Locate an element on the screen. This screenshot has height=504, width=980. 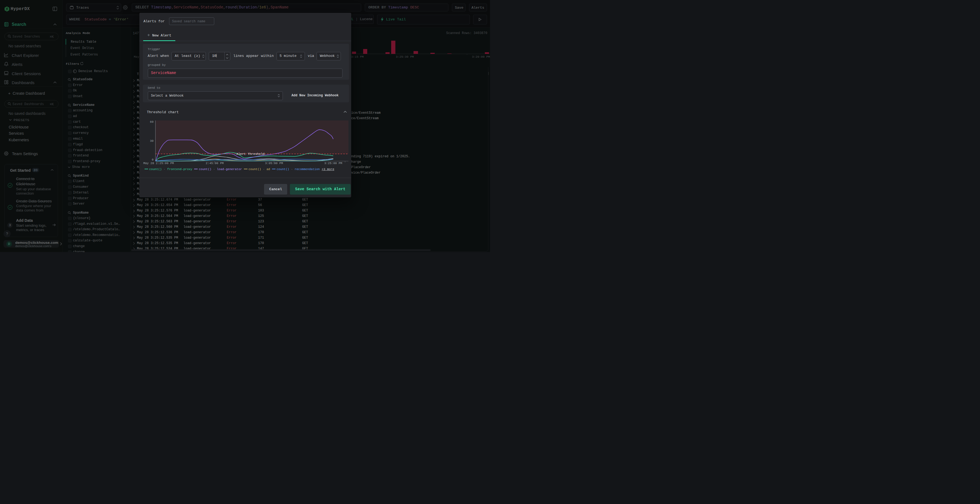
svg-text: May 28 2:25:00 PM is located at coordinates (158, 164).